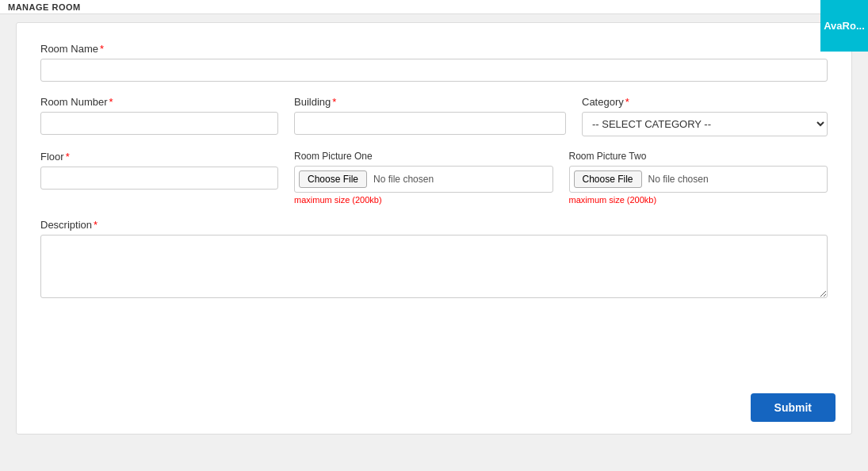 This screenshot has width=868, height=471. Describe the element at coordinates (844, 25) in the screenshot. I see `avail-rooms-button: Ava Ro...` at that location.